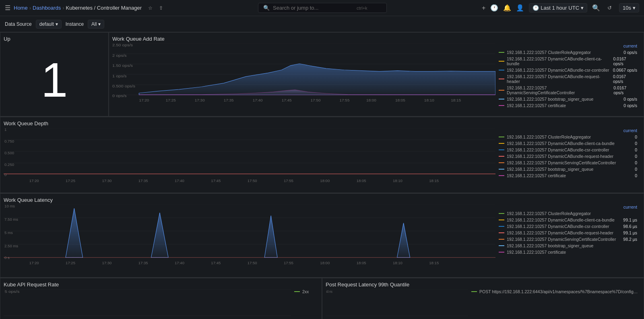 Image resolution: width=644 pixels, height=319 pixels. What do you see at coordinates (568, 156) in the screenshot?
I see `legend-item: 192.168.1.222:10257 DynamicCABundle-requ…` at bounding box center [568, 156].